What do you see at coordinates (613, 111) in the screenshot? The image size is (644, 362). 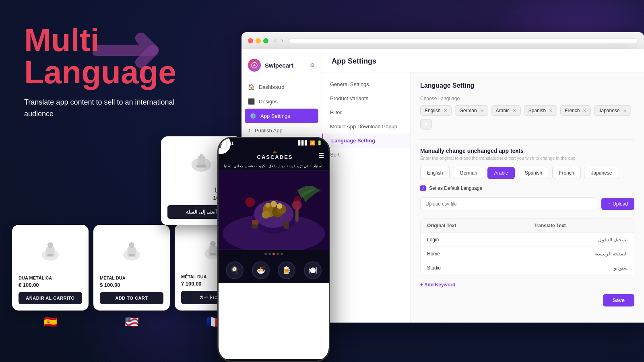 I see `lang-tag-japanese: Japanese ✕` at bounding box center [613, 111].